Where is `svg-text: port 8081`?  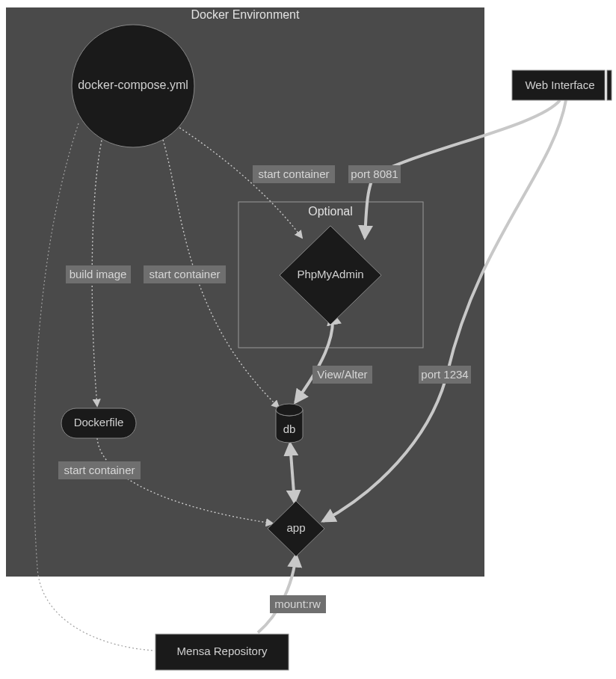
svg-text: port 8081 is located at coordinates (374, 173).